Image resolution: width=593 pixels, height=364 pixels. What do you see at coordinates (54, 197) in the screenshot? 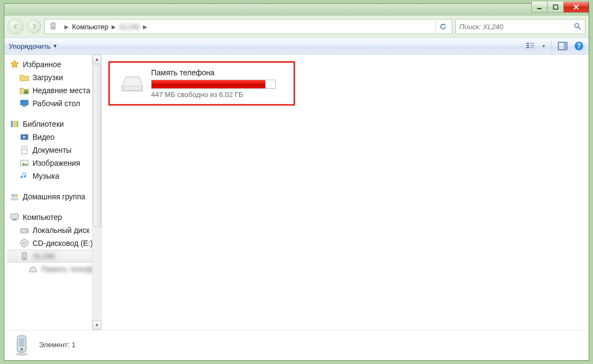
I see `sidebar-item-label: Домашняя группа` at bounding box center [54, 197].